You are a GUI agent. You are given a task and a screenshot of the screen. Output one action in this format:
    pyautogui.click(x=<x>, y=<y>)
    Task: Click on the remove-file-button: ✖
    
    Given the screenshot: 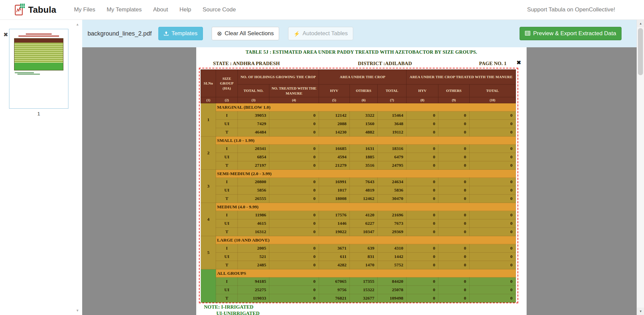 What is the action you would take?
    pyautogui.click(x=6, y=35)
    